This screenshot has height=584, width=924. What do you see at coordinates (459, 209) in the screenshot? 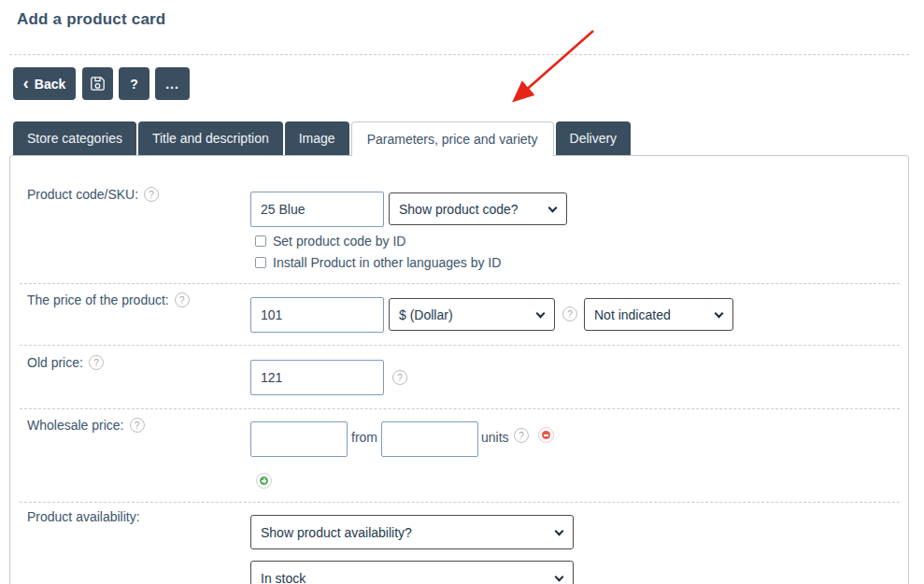
I see `show-product-code-value: Show product code?` at bounding box center [459, 209].